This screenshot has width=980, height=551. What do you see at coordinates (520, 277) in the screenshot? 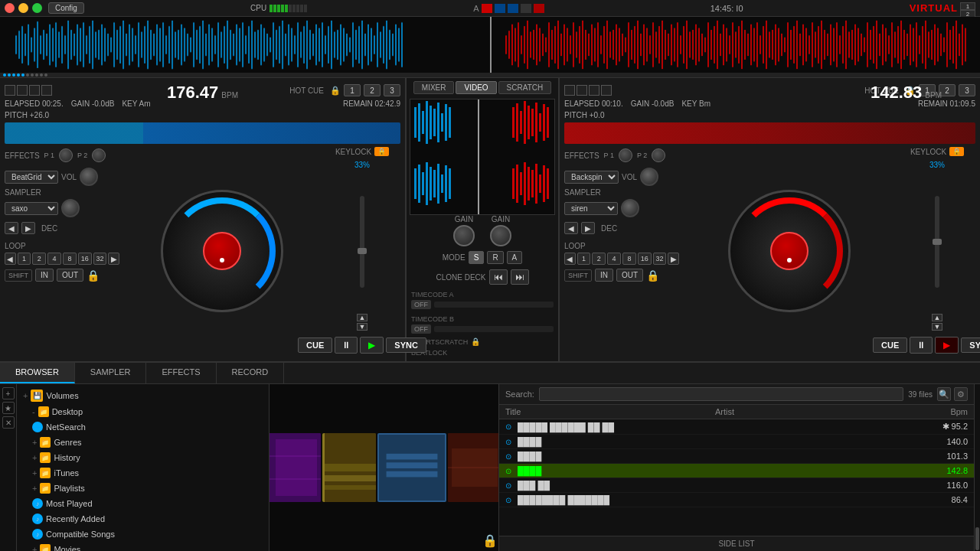
I see `clone-btn-right: ⏭` at bounding box center [520, 277].